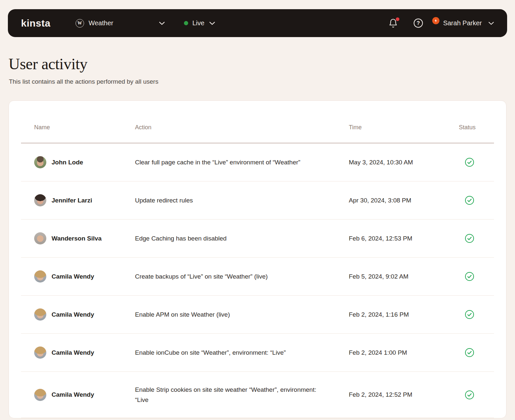 The width and height of the screenshot is (515, 420). Describe the element at coordinates (436, 21) in the screenshot. I see `lightning-icon` at that location.